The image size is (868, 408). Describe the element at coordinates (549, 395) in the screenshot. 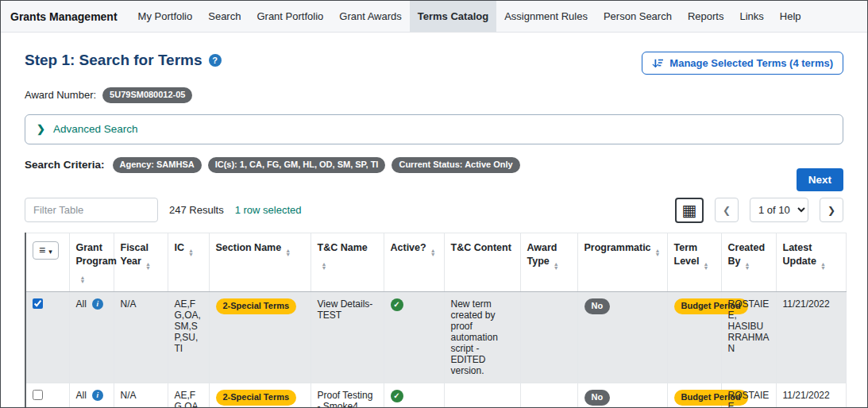

I see `award-type-cell` at that location.